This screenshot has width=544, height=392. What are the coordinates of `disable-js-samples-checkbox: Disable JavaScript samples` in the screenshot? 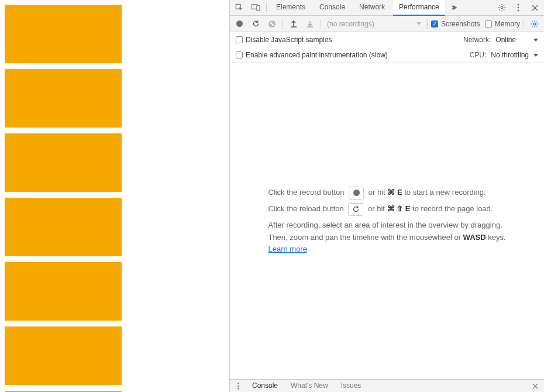 It's located at (284, 40).